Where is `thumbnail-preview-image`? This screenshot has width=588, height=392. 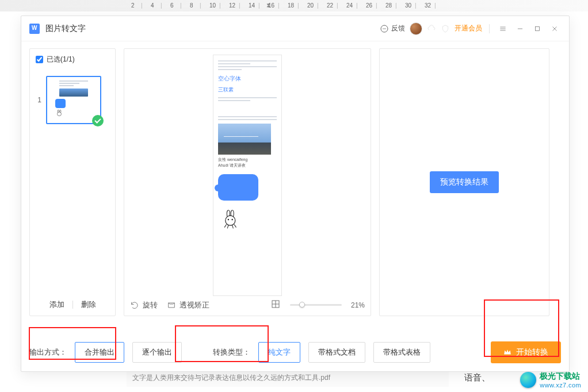
thumbnail-preview-image is located at coordinates (74, 93).